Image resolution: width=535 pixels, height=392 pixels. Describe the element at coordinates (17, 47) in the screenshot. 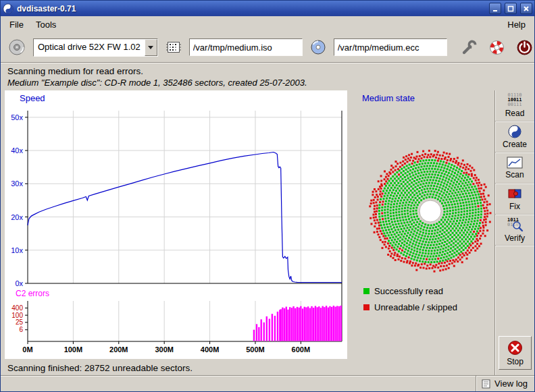

I see `drive-icon` at that location.